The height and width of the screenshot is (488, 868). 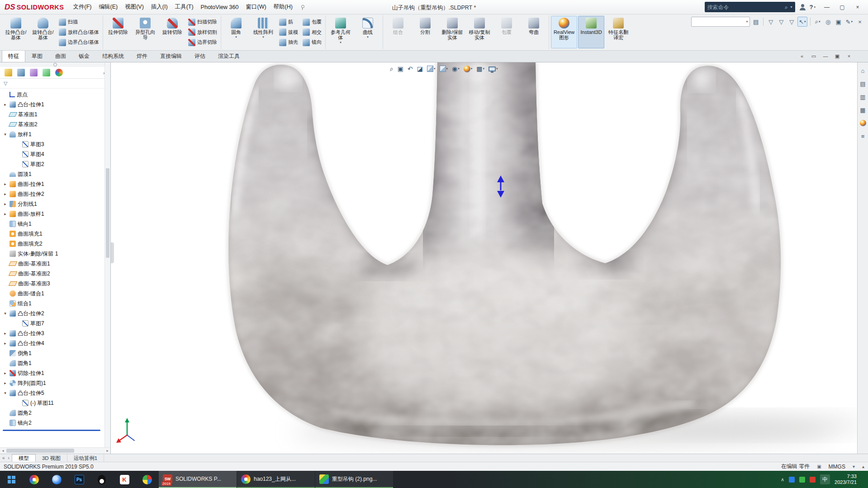 I want to click on task-pane-custom-properties-button: ≡, so click(x=863, y=136).